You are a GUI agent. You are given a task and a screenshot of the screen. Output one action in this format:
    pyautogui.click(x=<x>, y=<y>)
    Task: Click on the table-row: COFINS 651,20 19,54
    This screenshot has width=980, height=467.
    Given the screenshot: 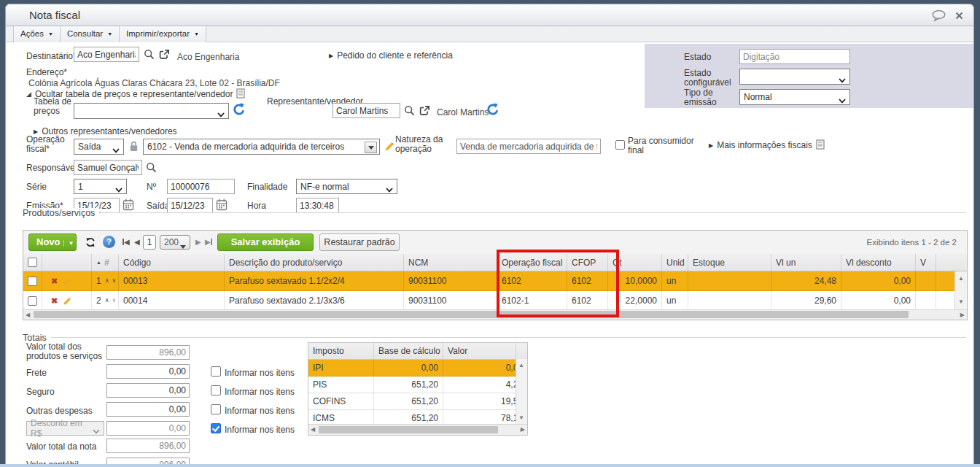 What is the action you would take?
    pyautogui.click(x=418, y=401)
    